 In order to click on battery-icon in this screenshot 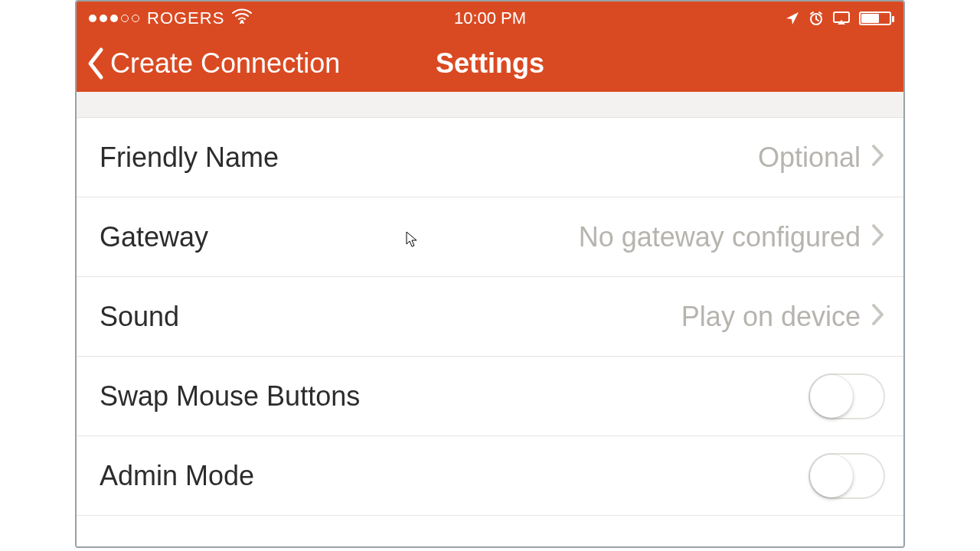, I will do `click(875, 18)`.